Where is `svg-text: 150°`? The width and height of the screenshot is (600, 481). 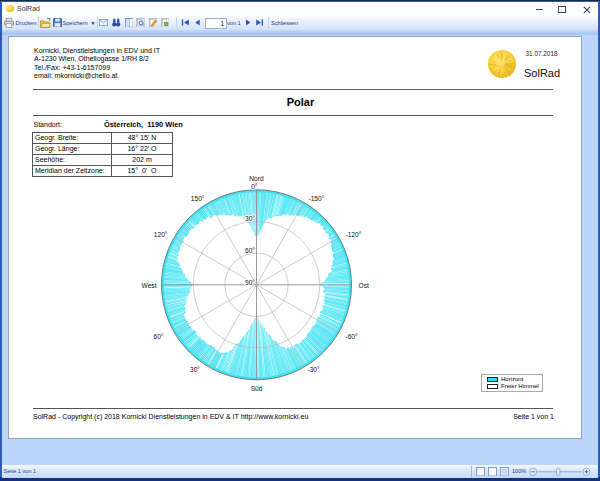
svg-text: 150° is located at coordinates (198, 198).